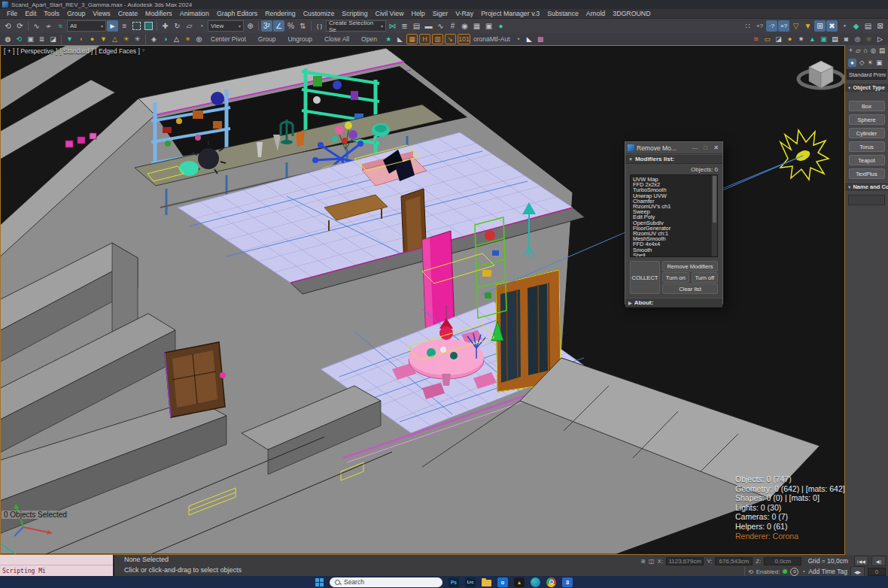  I want to click on reference-coordsys-dropdown: View▾, so click(226, 26).